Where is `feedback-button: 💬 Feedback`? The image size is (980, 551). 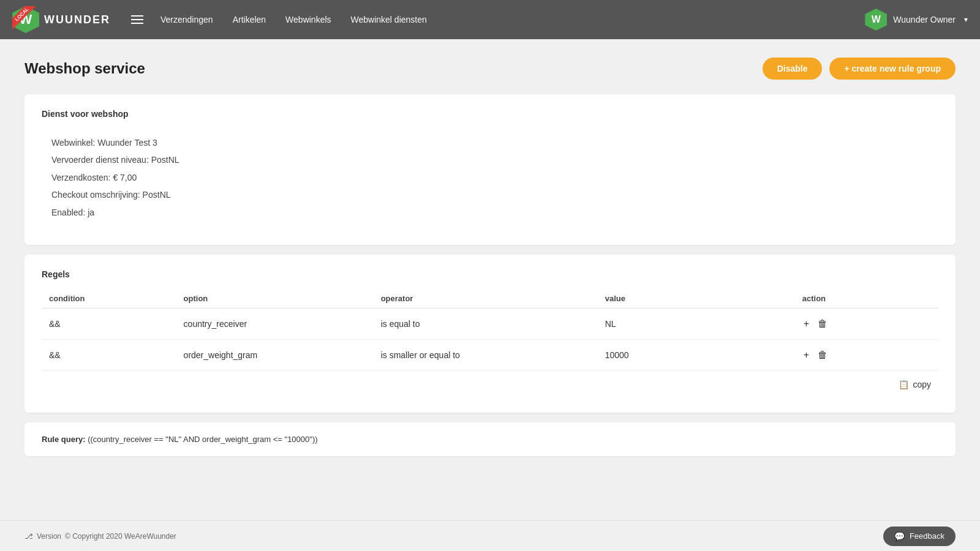 feedback-button: 💬 Feedback is located at coordinates (919, 536).